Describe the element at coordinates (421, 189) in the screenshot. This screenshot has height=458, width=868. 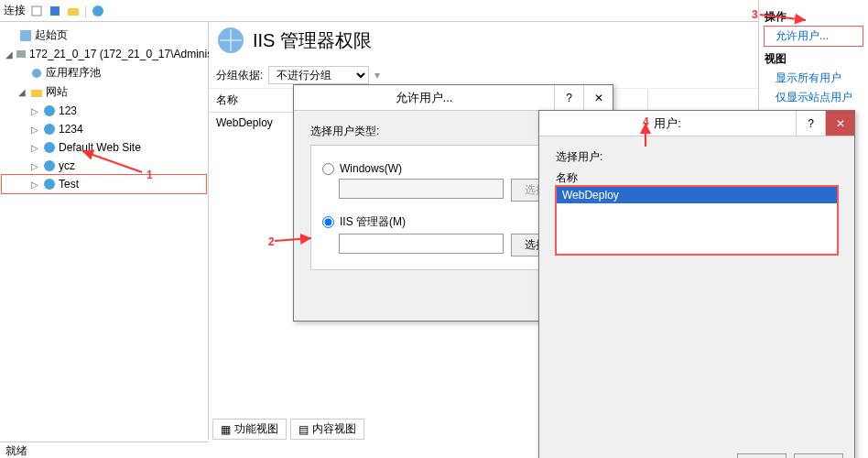
I see `windows-user-input` at that location.